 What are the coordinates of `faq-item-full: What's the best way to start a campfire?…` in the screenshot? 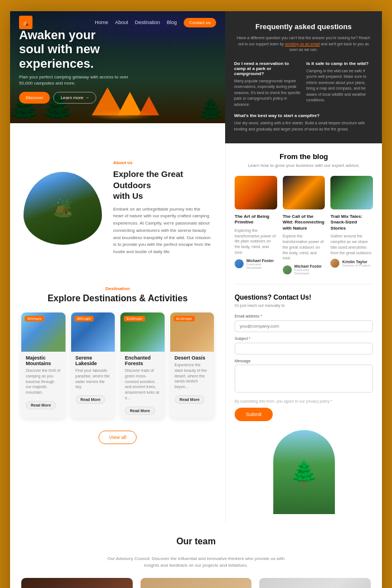 It's located at (304, 123).